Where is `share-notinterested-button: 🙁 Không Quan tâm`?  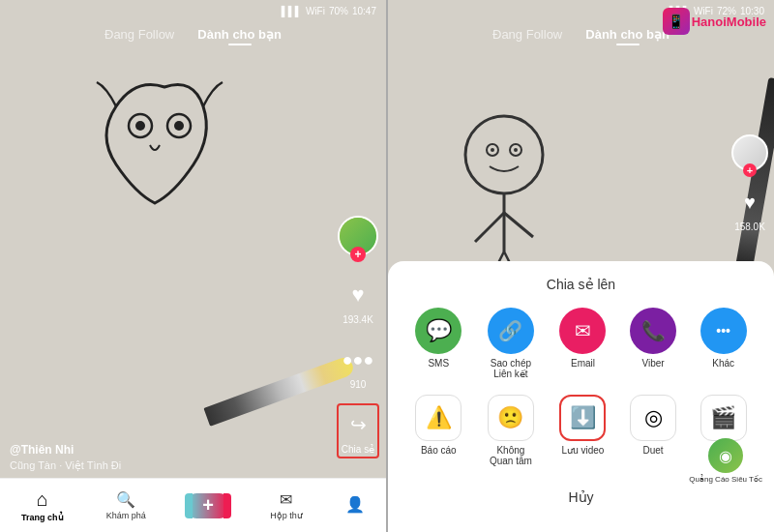
share-notinterested-button: 🙁 Không Quan tâm is located at coordinates (511, 430).